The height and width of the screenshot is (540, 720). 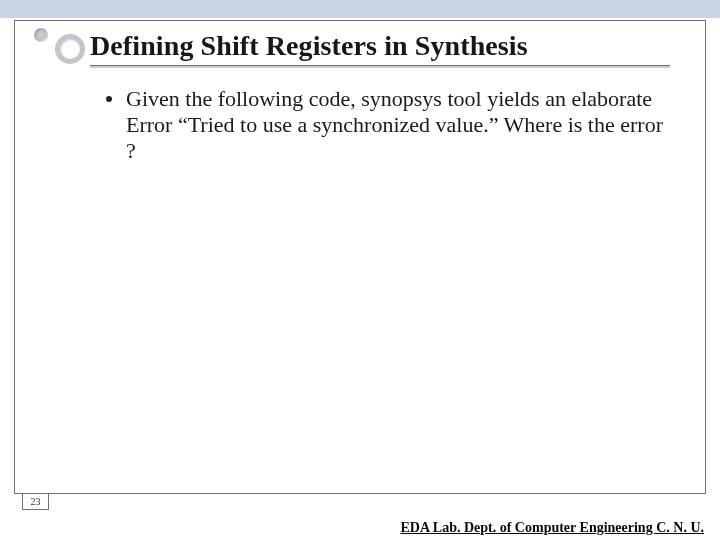 I want to click on footer-text: EDA Lab. Dept. of Computer Engineering C…, so click(x=360, y=528).